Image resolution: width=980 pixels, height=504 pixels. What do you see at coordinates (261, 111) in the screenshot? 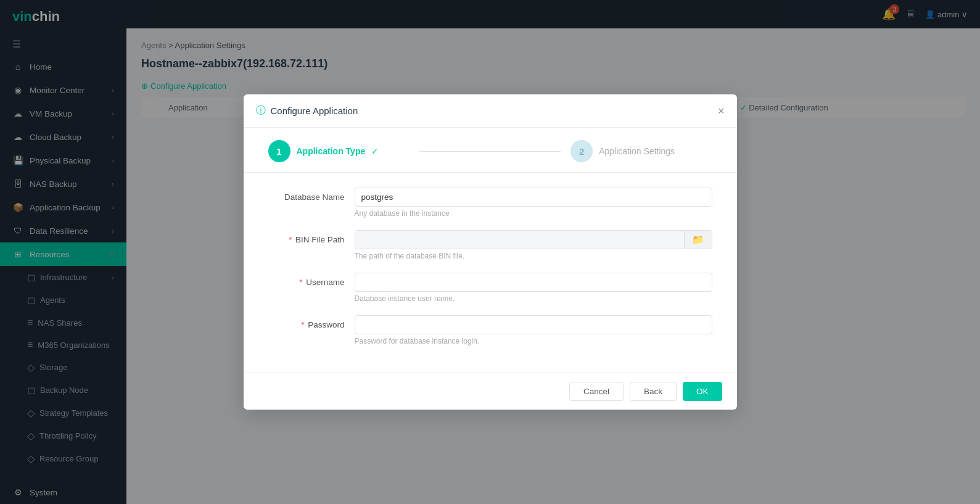
I see `info-circle-icon: ⓘ` at bounding box center [261, 111].